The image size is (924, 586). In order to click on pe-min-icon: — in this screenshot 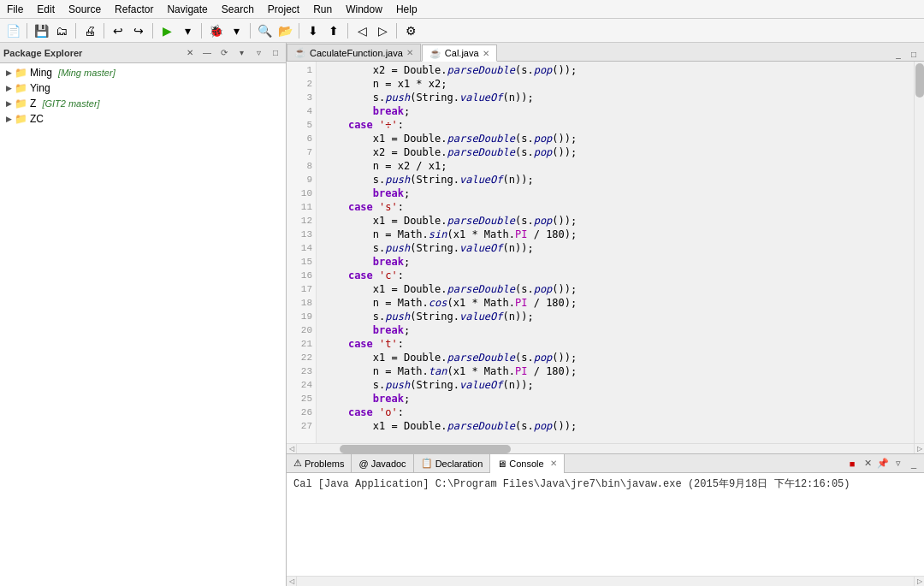, I will do `click(207, 53)`.